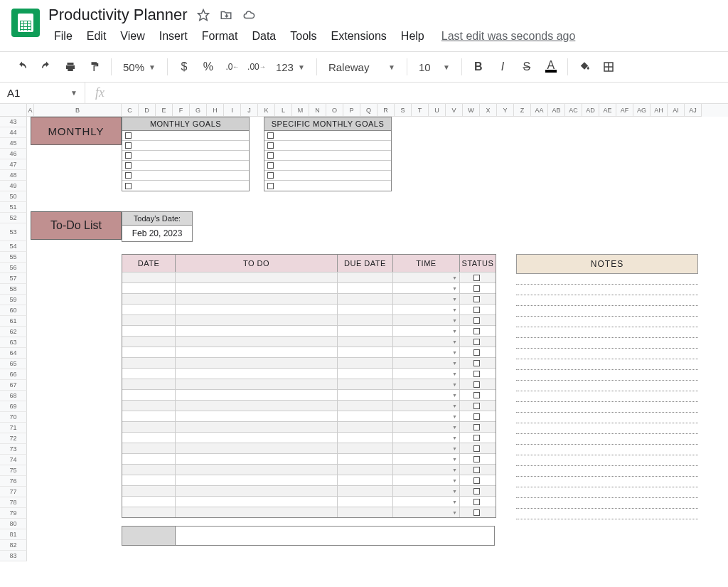 The width and height of the screenshot is (728, 587). I want to click on menu-file: File, so click(63, 36).